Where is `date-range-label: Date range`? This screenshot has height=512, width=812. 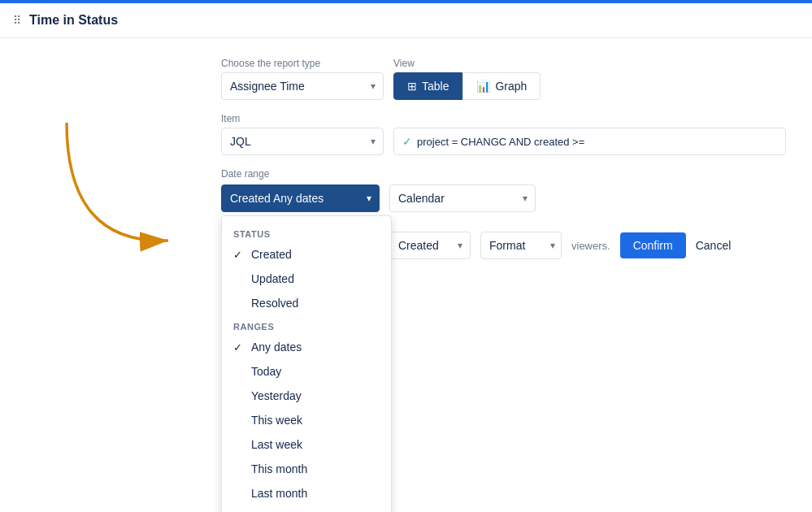 date-range-label: Date range is located at coordinates (504, 174).